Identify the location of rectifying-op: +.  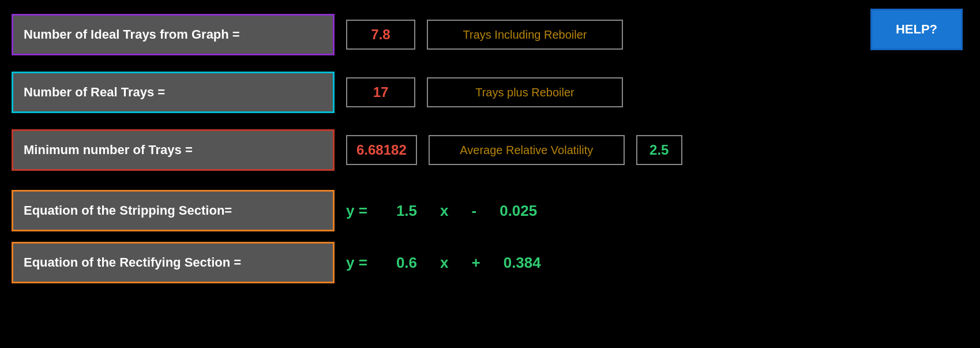
(476, 263).